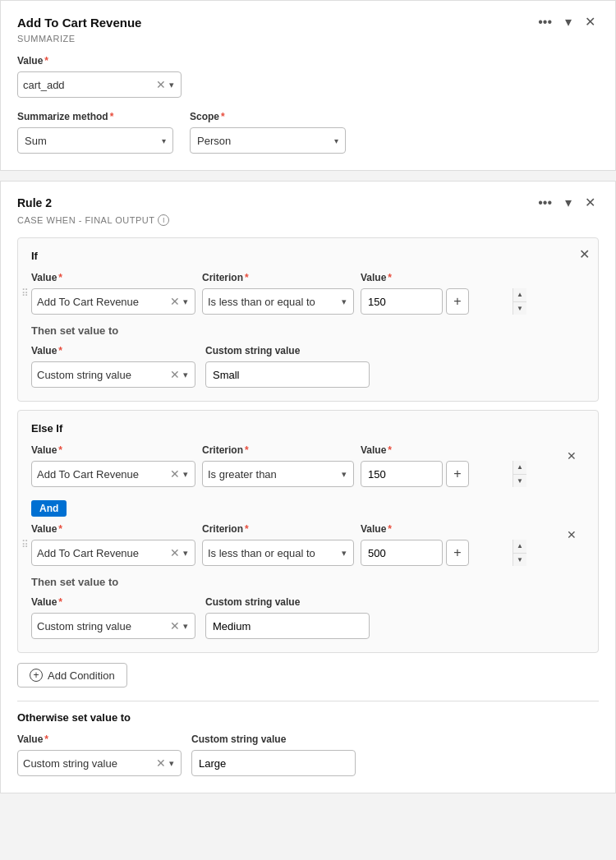  What do you see at coordinates (545, 203) in the screenshot?
I see `rule2-more-button: •••` at bounding box center [545, 203].